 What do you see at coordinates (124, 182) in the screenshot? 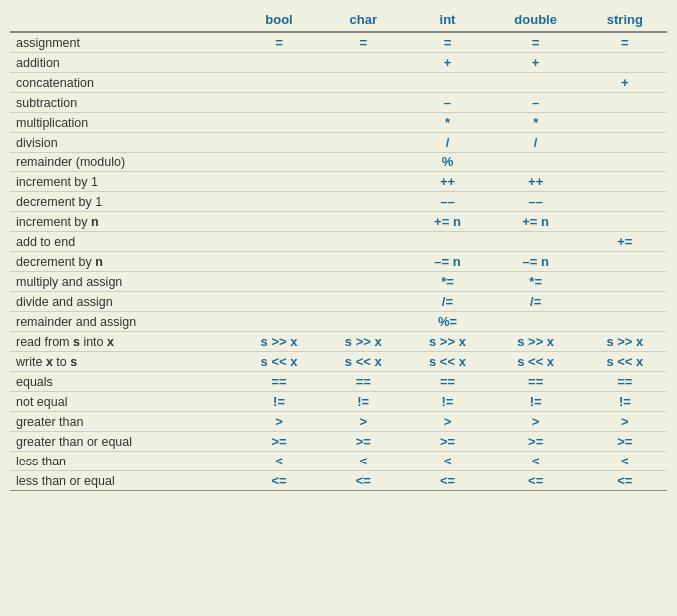
I see `op-label-7: increment by 1` at bounding box center [124, 182].